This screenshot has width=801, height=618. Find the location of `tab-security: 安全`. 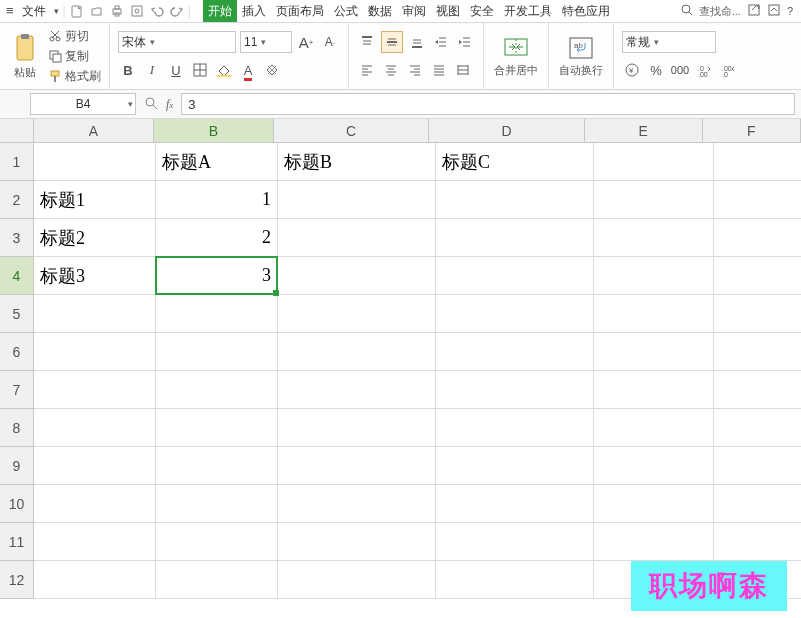

tab-security: 安全 is located at coordinates (482, 11).